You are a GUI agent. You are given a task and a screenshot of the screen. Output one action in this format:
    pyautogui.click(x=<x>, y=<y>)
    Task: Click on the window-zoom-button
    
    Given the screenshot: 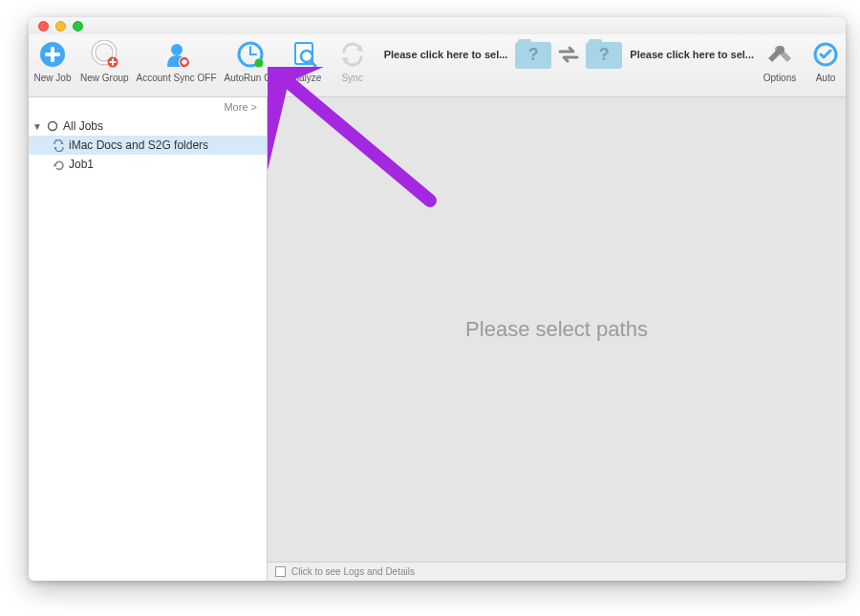 What is the action you would take?
    pyautogui.click(x=78, y=27)
    